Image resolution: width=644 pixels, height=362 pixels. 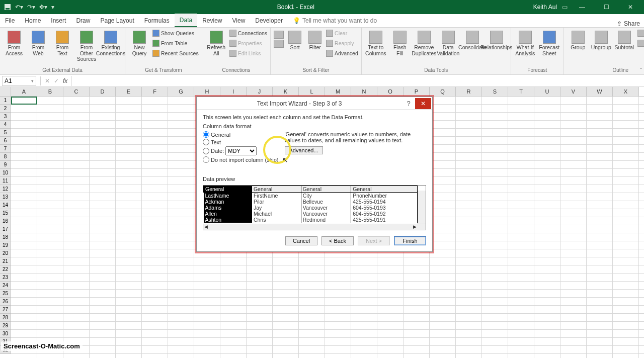 What do you see at coordinates (443, 92) in the screenshot?
I see `column-header: Q` at bounding box center [443, 92].